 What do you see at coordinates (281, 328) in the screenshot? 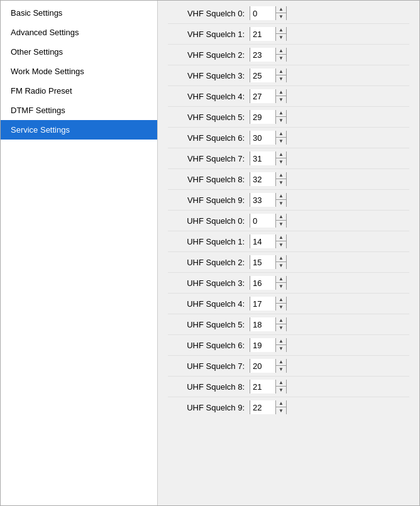
I see `spinner-down-15: ▼` at bounding box center [281, 328].